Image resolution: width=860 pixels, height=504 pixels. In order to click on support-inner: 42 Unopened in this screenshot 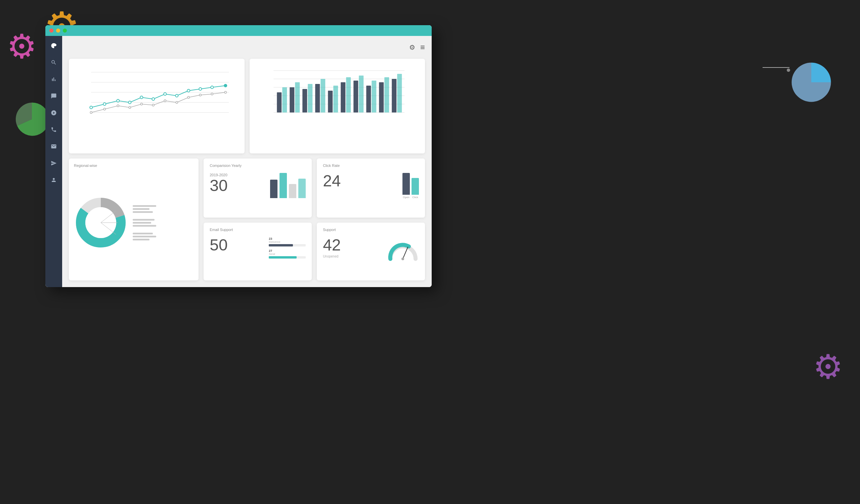, I will do `click(371, 250)`.